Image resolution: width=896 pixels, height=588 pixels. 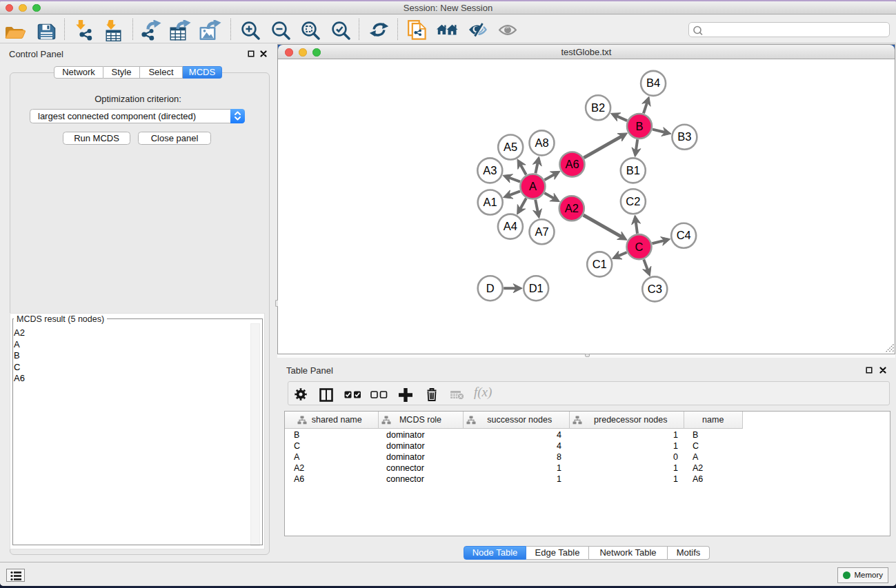 What do you see at coordinates (633, 170) in the screenshot?
I see `svg-text: B1` at bounding box center [633, 170].